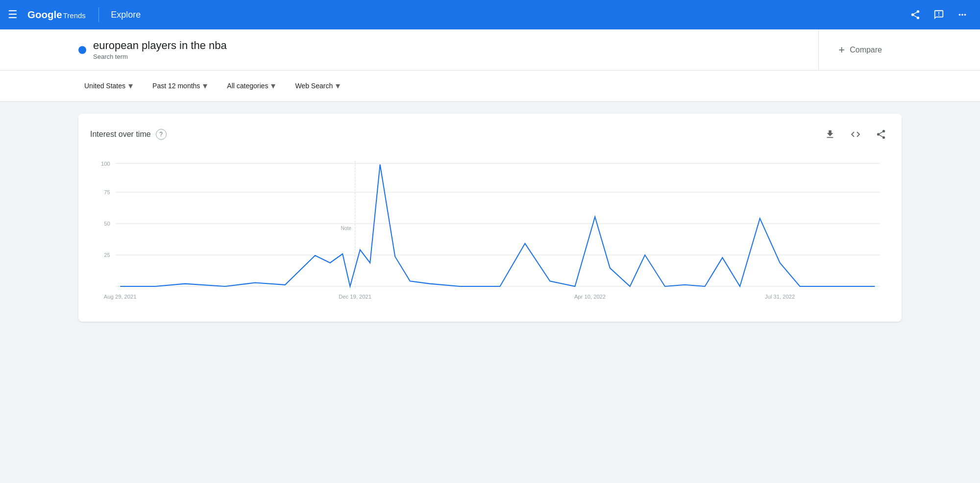 This screenshot has width=980, height=483. What do you see at coordinates (160, 50) in the screenshot?
I see `search-term-text: european players in the nba Search term` at bounding box center [160, 50].